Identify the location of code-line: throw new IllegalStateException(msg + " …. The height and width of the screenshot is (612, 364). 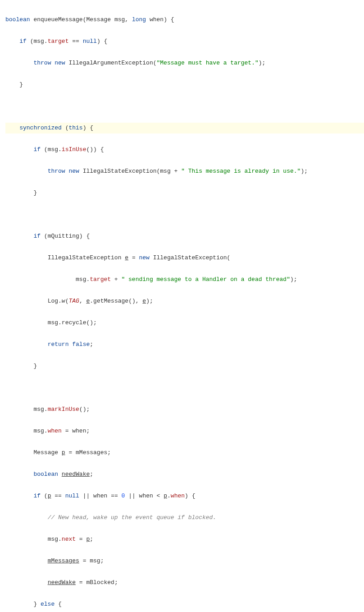
(185, 171).